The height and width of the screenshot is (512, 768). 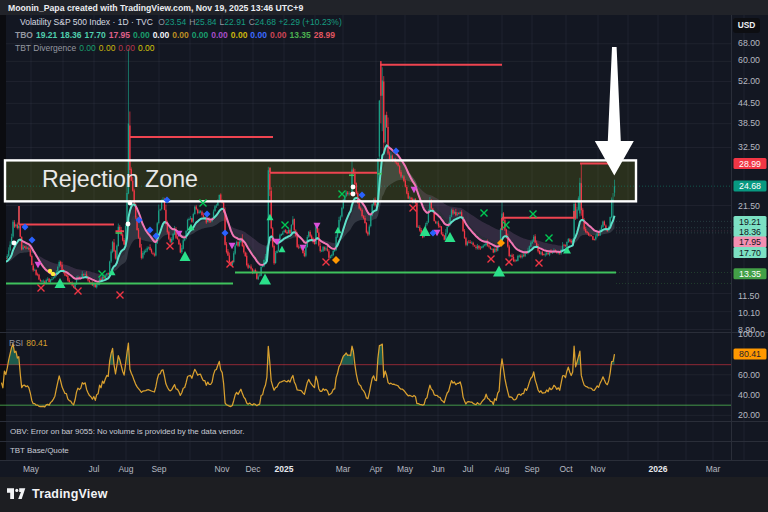 I want to click on left-margin, so click(x=3, y=238).